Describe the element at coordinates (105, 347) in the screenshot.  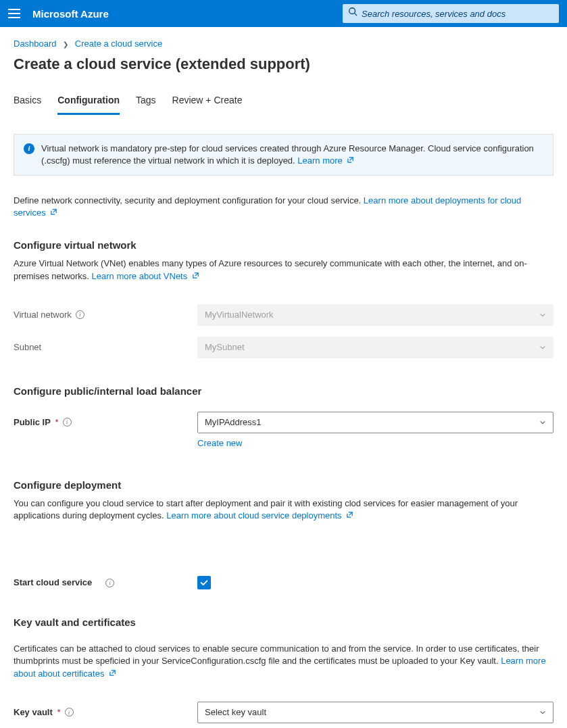
I see `subnet-label: Subnet` at that location.